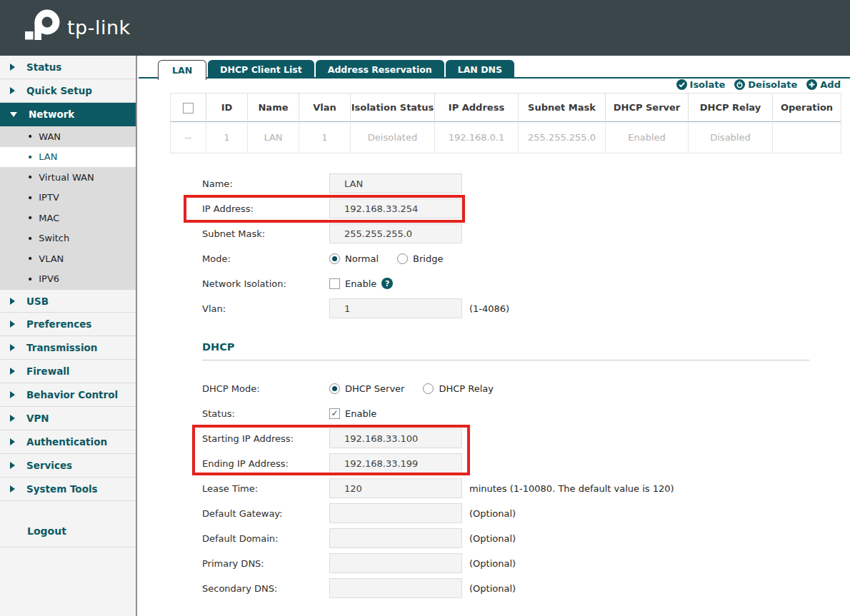  I want to click on starting-ip-label: Starting IP Address:, so click(266, 438).